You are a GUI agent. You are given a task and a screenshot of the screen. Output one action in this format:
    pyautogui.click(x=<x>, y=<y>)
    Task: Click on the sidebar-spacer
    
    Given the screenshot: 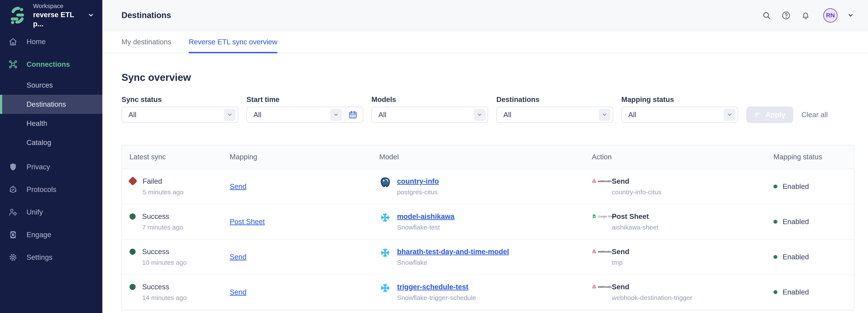 What is the action you would take?
    pyautogui.click(x=51, y=154)
    